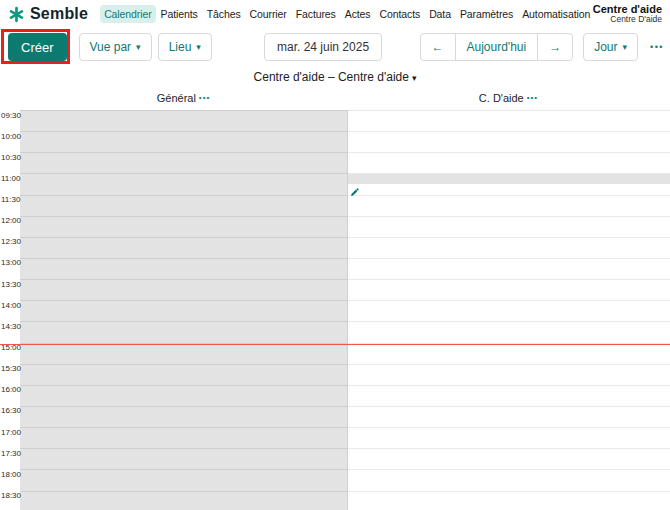  Describe the element at coordinates (497, 47) in the screenshot. I see `date-nav-group: ← Aujourd'hui →` at that location.